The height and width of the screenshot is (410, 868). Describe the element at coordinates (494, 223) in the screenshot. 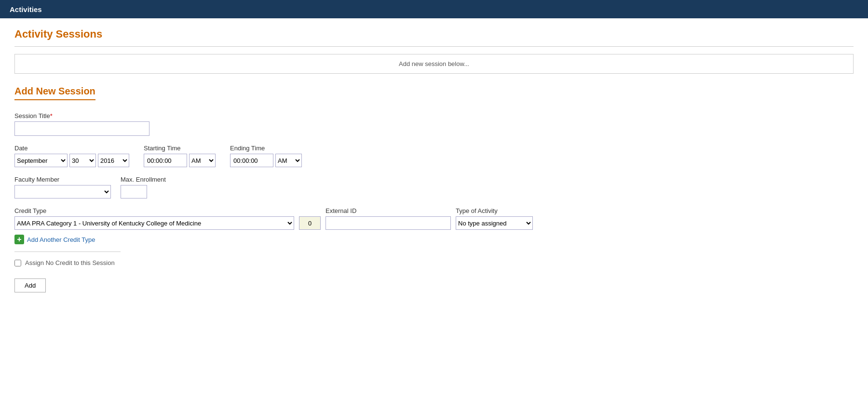

I see `type-of-activity-select: No type assigned Lecture Workshop Semina…` at that location.